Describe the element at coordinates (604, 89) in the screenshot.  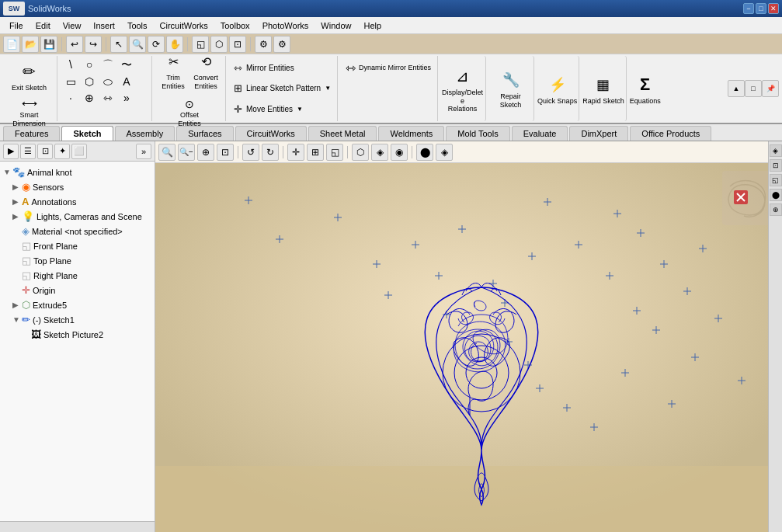
I see `rapid-sketch-button: ▦ Rapid Sketch` at that location.